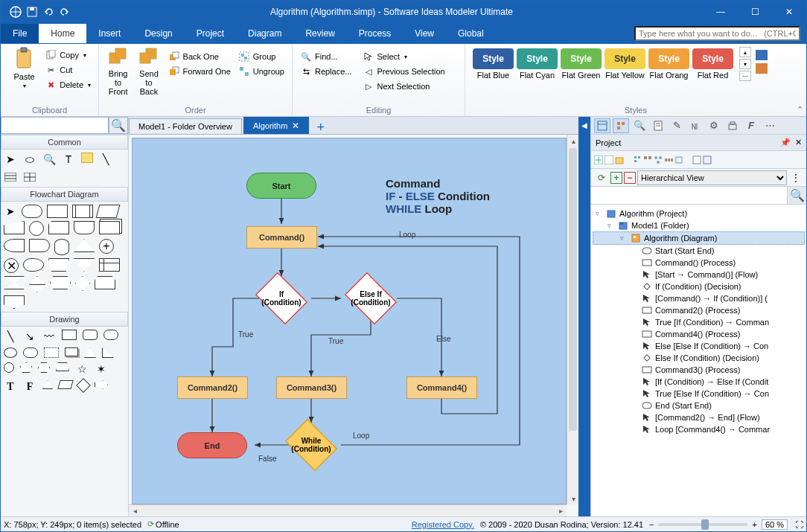 Image resolution: width=807 pixels, height=532 pixels. What do you see at coordinates (774, 525) in the screenshot?
I see `zoom-value: 60 %` at bounding box center [774, 525].